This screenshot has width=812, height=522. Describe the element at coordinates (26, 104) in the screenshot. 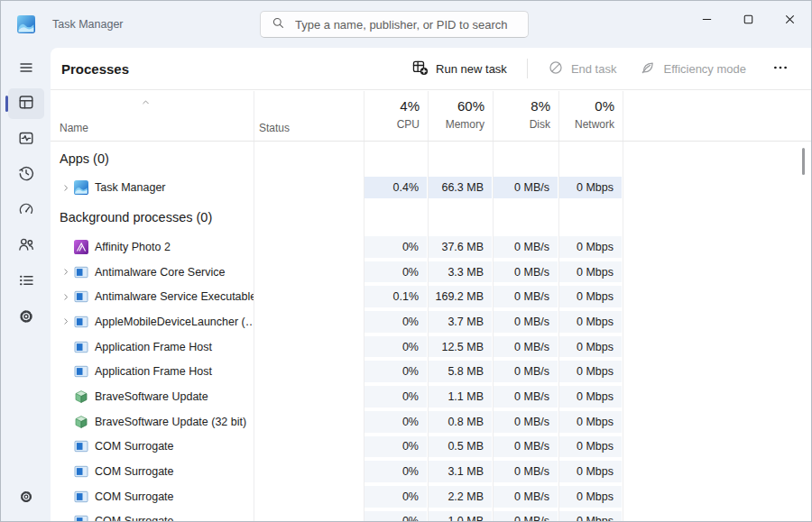

I see `sidebar-item-processes` at that location.